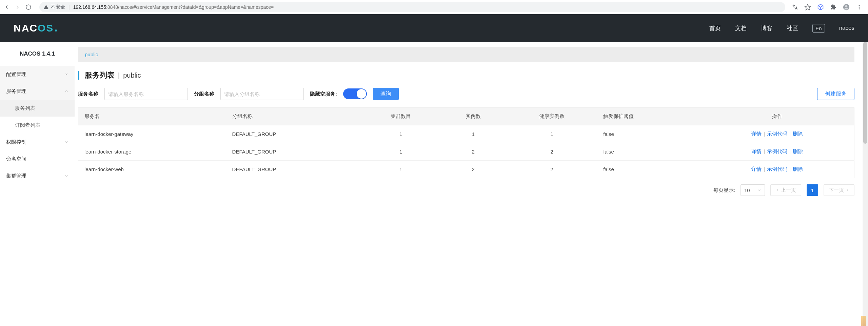 The height and width of the screenshot is (326, 868). Describe the element at coordinates (28, 125) in the screenshot. I see `sidebar-item-label: 订阅者列表` at that location.